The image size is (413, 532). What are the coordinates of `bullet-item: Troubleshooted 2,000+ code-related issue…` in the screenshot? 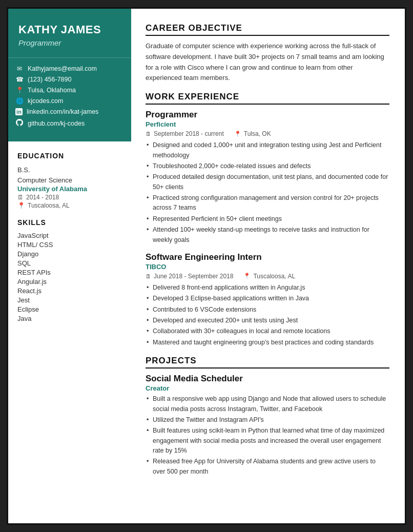 It's located at (267, 166).